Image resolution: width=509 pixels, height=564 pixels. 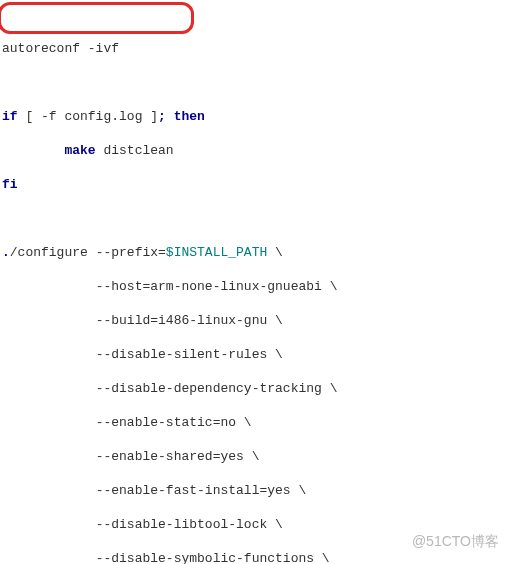 What do you see at coordinates (256, 48) in the screenshot?
I see `code-line: autoreconf -ivf` at bounding box center [256, 48].